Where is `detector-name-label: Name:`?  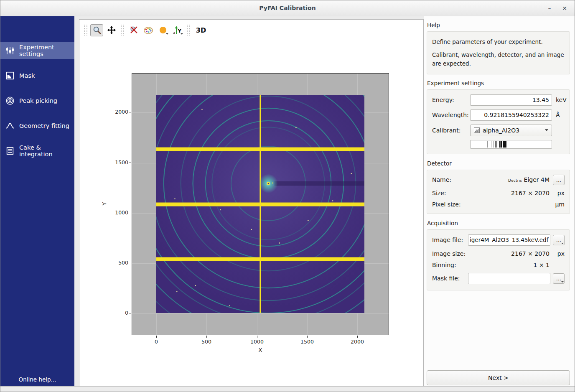
detector-name-label: Name: is located at coordinates (442, 180).